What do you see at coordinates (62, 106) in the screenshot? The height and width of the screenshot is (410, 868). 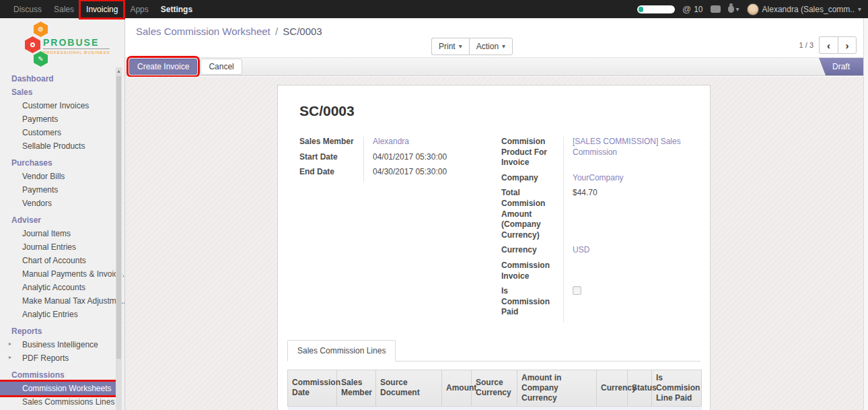 I see `sidebar-item-customer-invoices: Customer Invoices` at bounding box center [62, 106].